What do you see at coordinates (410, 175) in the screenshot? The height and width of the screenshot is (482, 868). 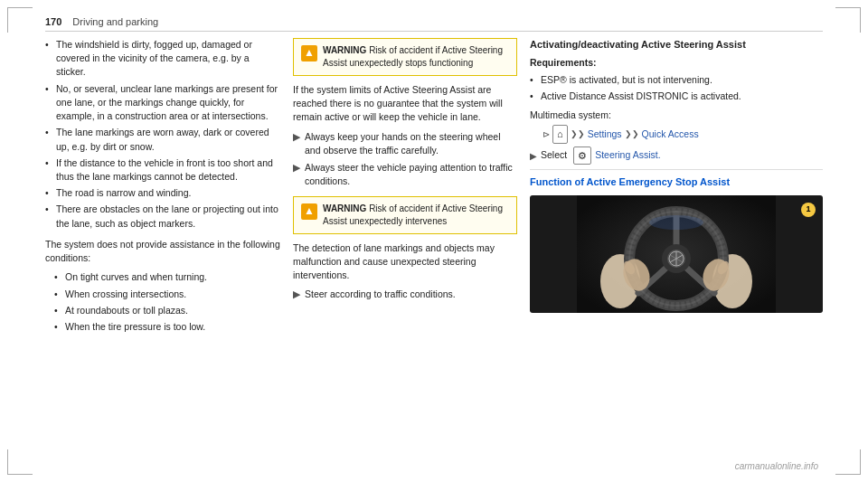 I see `arrow-text-2: Always steer the vehicle paying attentio…` at bounding box center [410, 175].